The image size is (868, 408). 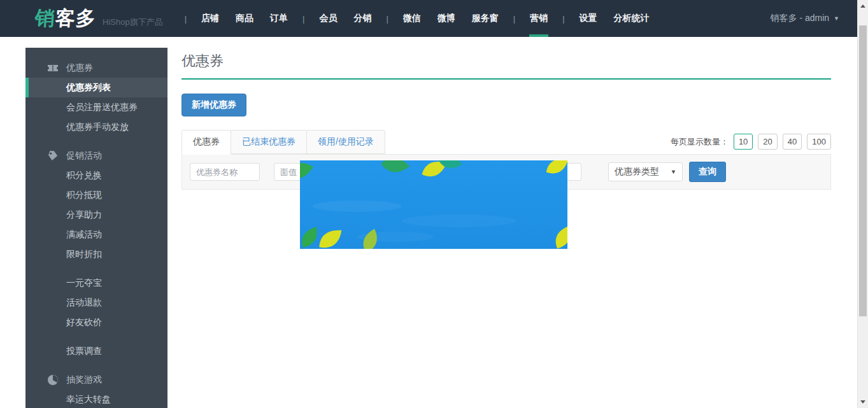 I want to click on logo-wordmark: 销客多, so click(x=66, y=18).